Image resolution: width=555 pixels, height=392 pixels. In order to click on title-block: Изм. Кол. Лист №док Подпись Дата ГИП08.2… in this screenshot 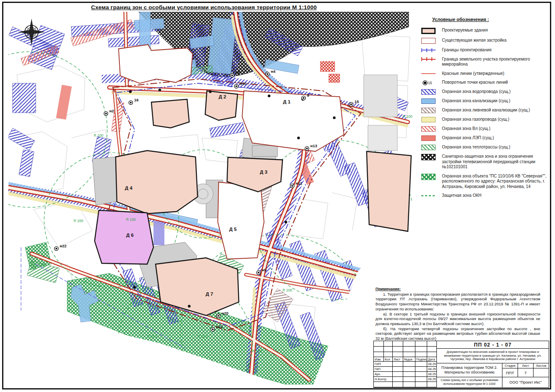, I will do `click(461, 364)`.